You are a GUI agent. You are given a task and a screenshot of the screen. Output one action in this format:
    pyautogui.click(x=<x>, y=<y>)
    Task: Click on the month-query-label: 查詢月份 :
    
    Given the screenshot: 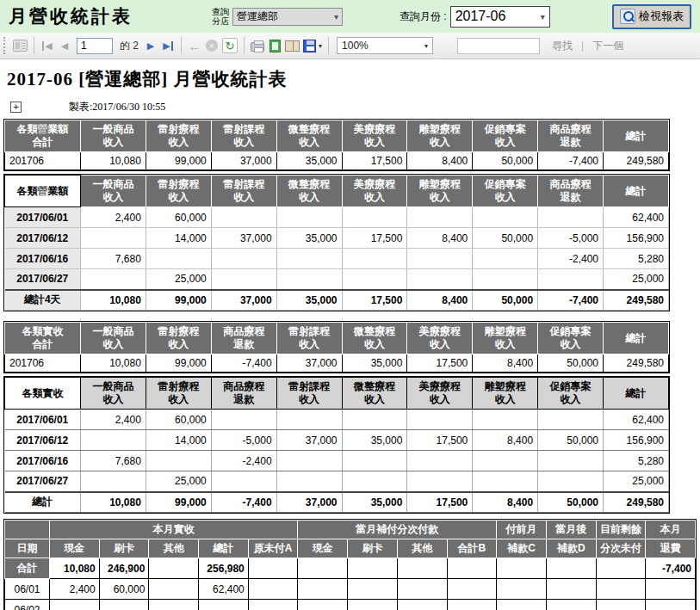 What is the action you would take?
    pyautogui.click(x=424, y=17)
    